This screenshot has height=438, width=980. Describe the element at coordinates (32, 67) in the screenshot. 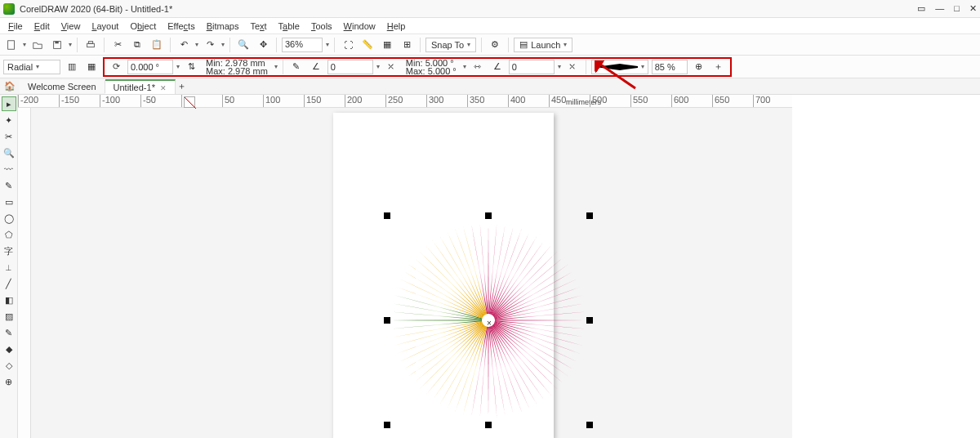

I see `spray-preset-dropdown: Radial▾` at that location.